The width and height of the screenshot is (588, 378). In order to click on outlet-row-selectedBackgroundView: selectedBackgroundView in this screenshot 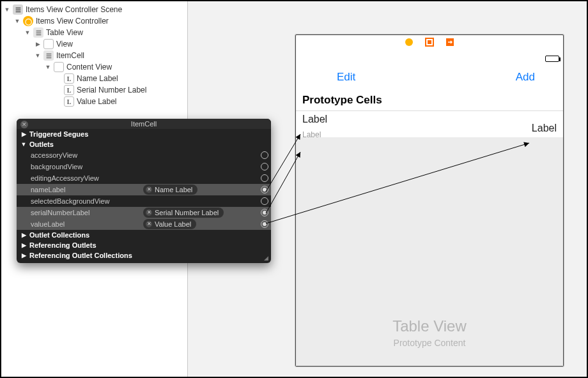, I will do `click(144, 201)`.